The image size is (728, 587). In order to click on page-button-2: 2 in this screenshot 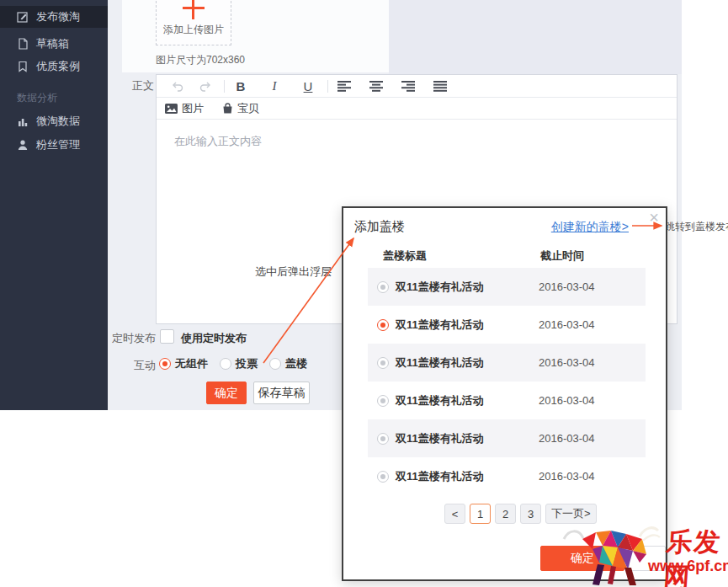, I will do `click(505, 514)`.